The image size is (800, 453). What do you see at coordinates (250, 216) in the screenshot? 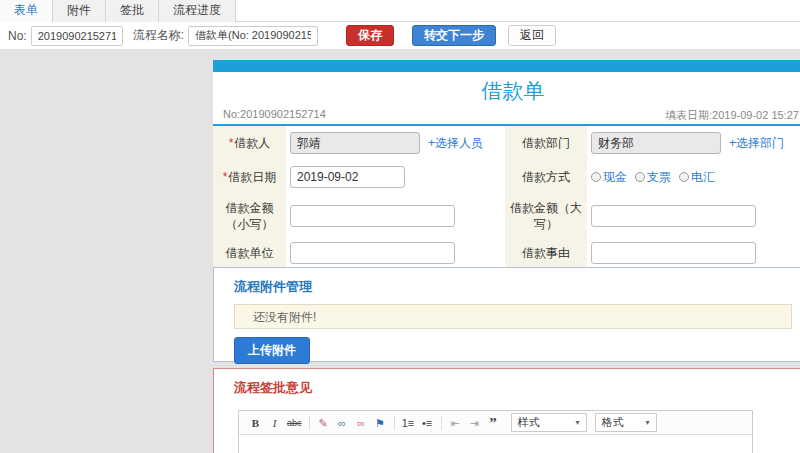
I see `amount-lower-label: 借款金额（小写）` at bounding box center [250, 216].